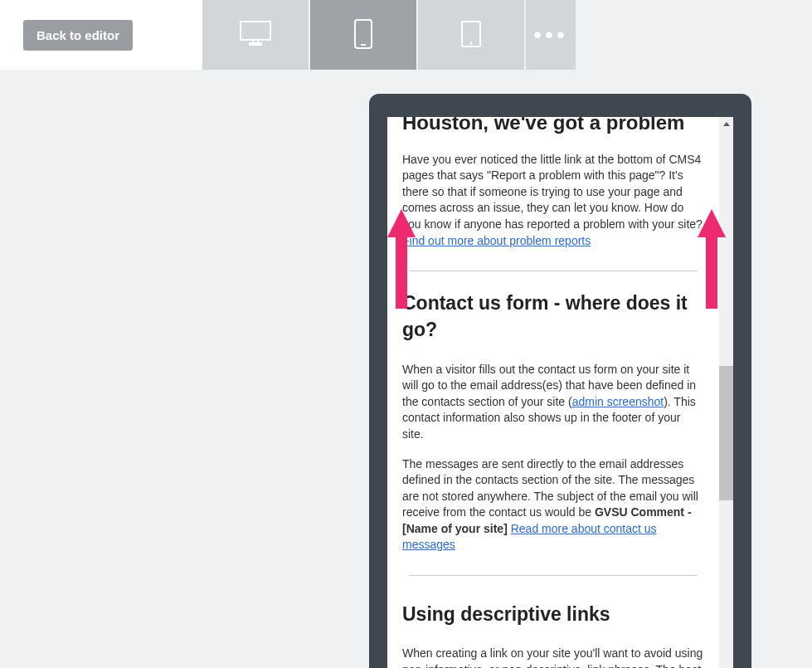  What do you see at coordinates (553, 316) in the screenshot?
I see `section-heading: Contact us form - where does it go?` at bounding box center [553, 316].